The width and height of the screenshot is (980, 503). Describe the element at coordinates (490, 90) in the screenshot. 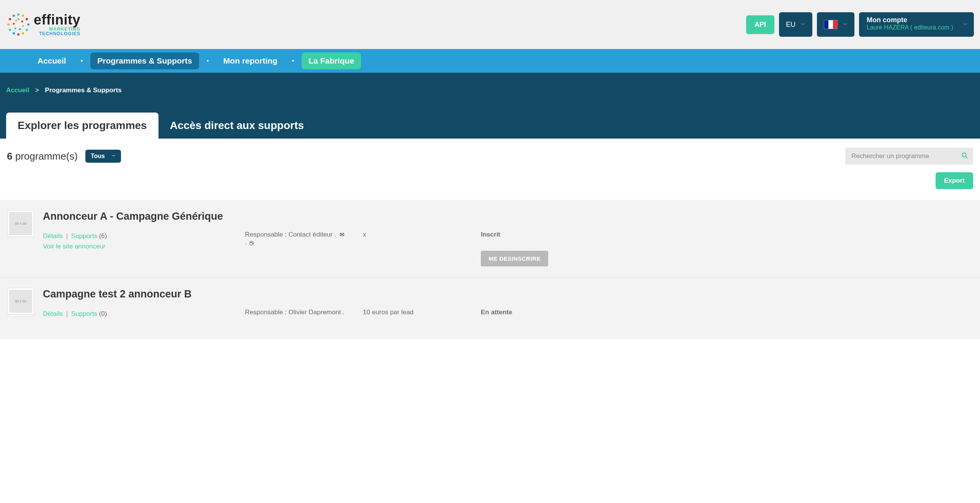

I see `breadcrumb: Accueil > Programmes & Supports` at that location.